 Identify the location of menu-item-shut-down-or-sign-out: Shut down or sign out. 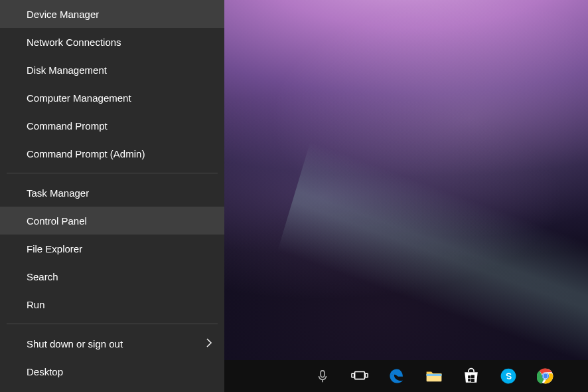
(112, 343).